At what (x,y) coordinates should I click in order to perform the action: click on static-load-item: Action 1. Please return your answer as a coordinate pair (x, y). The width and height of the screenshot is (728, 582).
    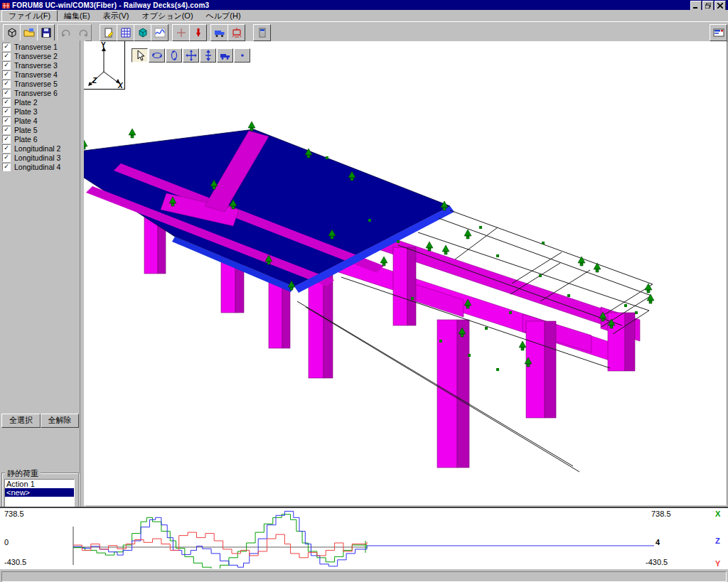
    Looking at the image, I should click on (40, 484).